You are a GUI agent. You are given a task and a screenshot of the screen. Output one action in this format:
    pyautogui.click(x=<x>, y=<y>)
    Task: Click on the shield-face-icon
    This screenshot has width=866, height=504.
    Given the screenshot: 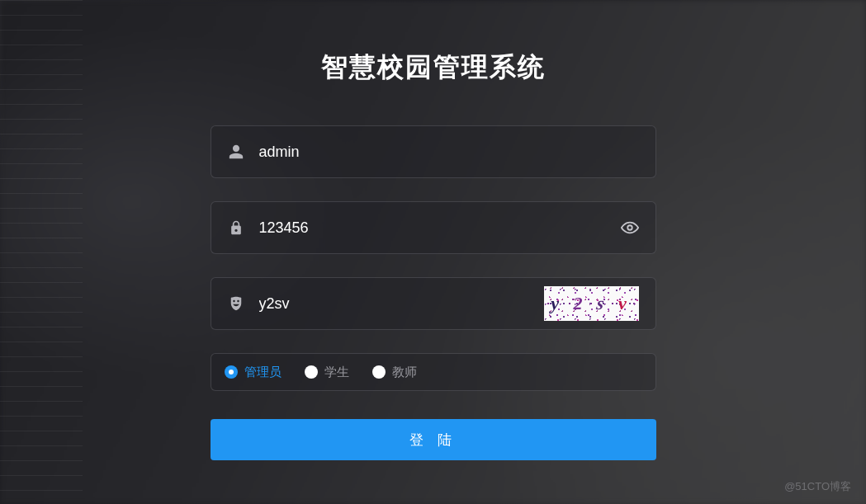 What is the action you would take?
    pyautogui.click(x=236, y=304)
    